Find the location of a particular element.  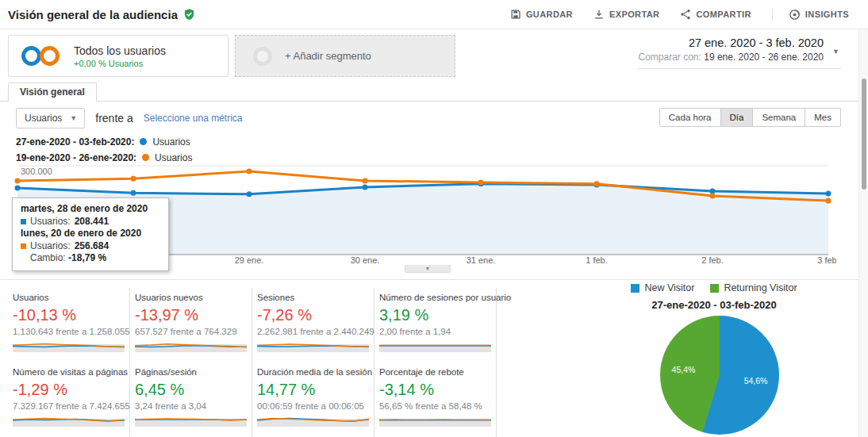

metric-card: Duración media de la sesión 14,77 % 00:0… is located at coordinates (313, 400).